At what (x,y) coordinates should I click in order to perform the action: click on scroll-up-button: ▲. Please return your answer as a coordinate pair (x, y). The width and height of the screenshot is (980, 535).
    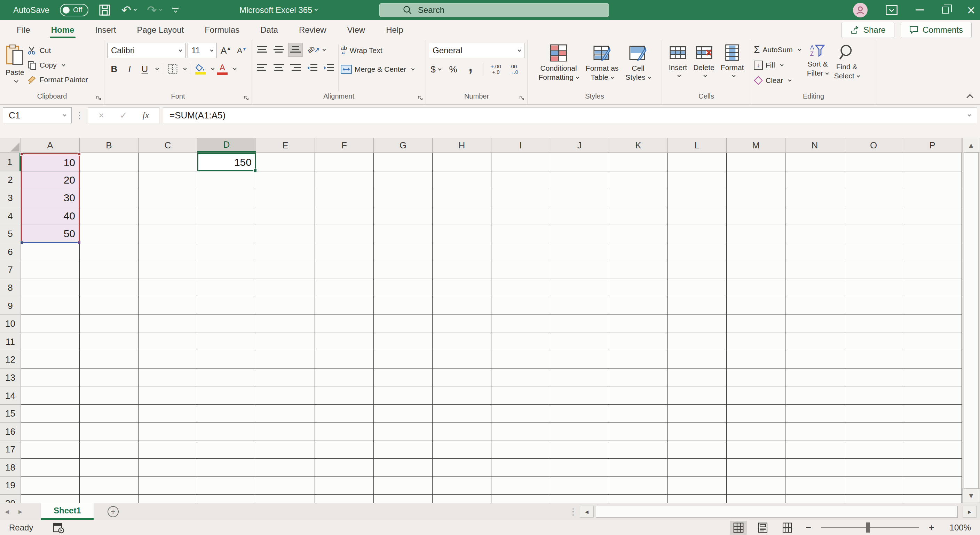
    Looking at the image, I should click on (971, 145).